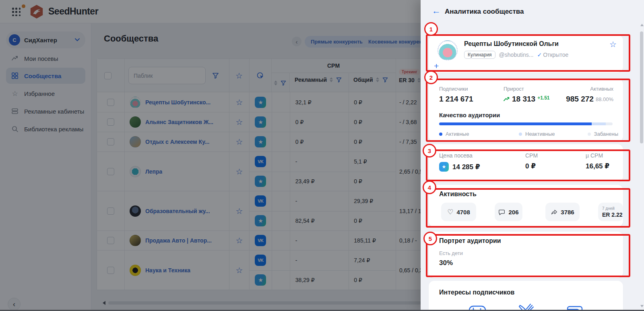 The image size is (644, 311). What do you see at coordinates (509, 212) in the screenshot?
I see `comments-chip: 206` at bounding box center [509, 212].